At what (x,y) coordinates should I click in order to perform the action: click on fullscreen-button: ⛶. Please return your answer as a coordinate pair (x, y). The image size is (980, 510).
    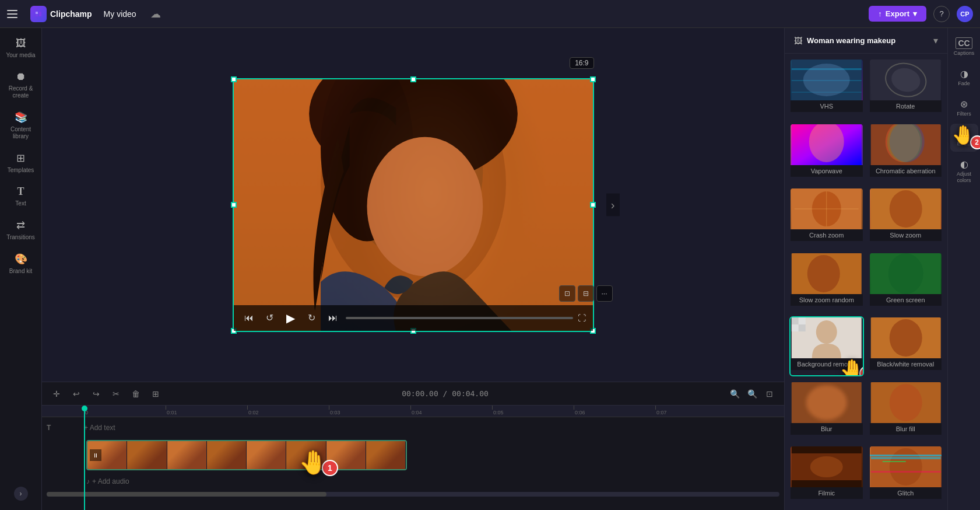
    Looking at the image, I should click on (582, 318).